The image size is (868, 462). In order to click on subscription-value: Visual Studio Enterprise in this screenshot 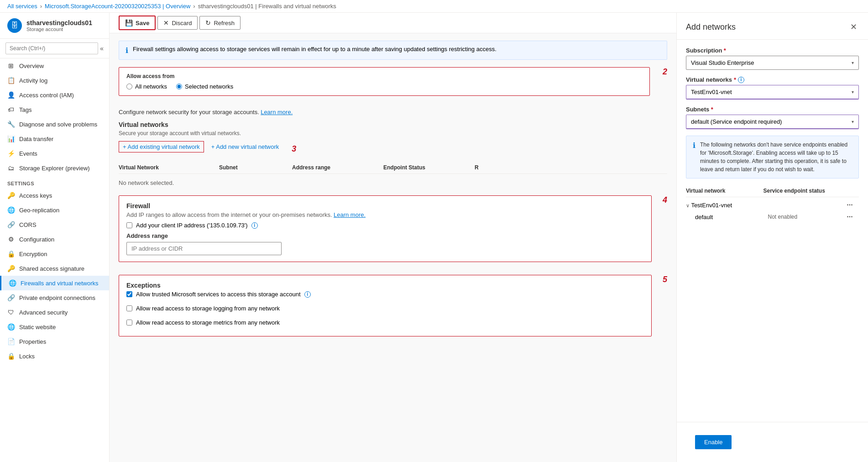, I will do `click(723, 63)`.